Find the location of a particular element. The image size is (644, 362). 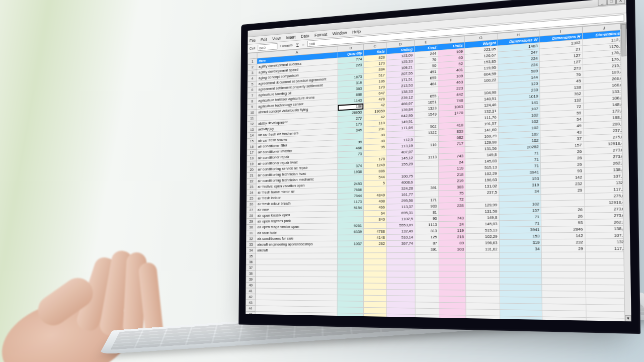

cell: 131,58 is located at coordinates (482, 212).